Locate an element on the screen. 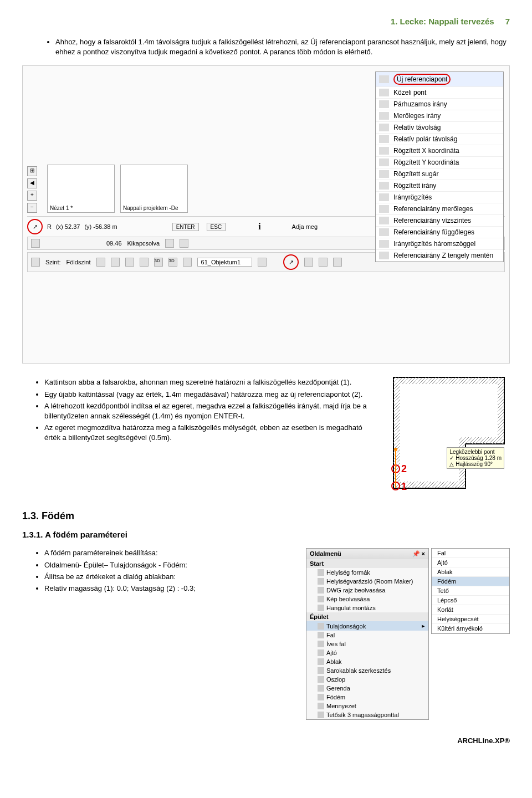  pin-icon: 📌 × is located at coordinates (419, 554).